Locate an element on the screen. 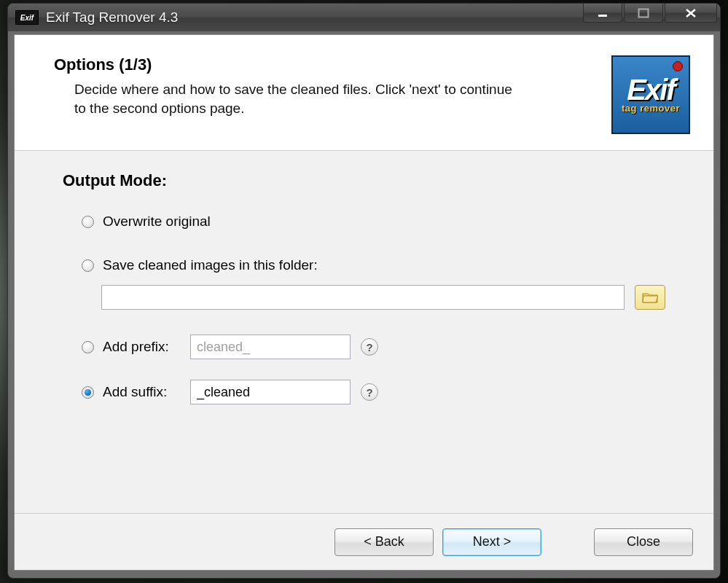 This screenshot has width=728, height=583. window-title: Exif Tag Remover 4.3 is located at coordinates (315, 17).